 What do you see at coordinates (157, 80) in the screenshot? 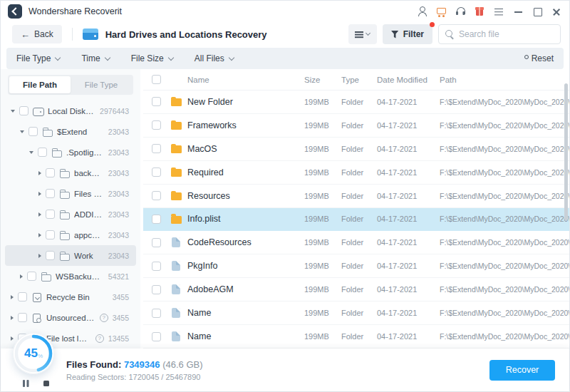
I see `select-all-checkbox` at bounding box center [157, 80].